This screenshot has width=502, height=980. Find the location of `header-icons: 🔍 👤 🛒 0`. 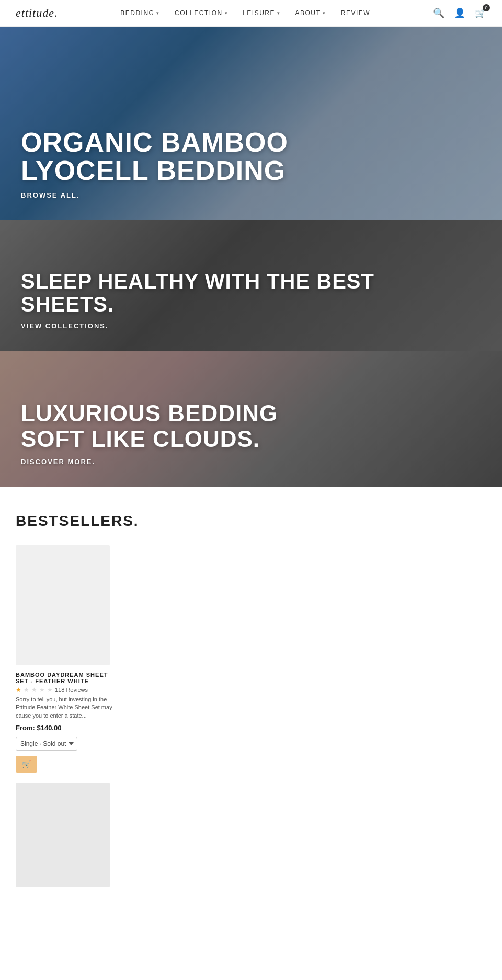

header-icons: 🔍 👤 🛒 0 is located at coordinates (460, 13).